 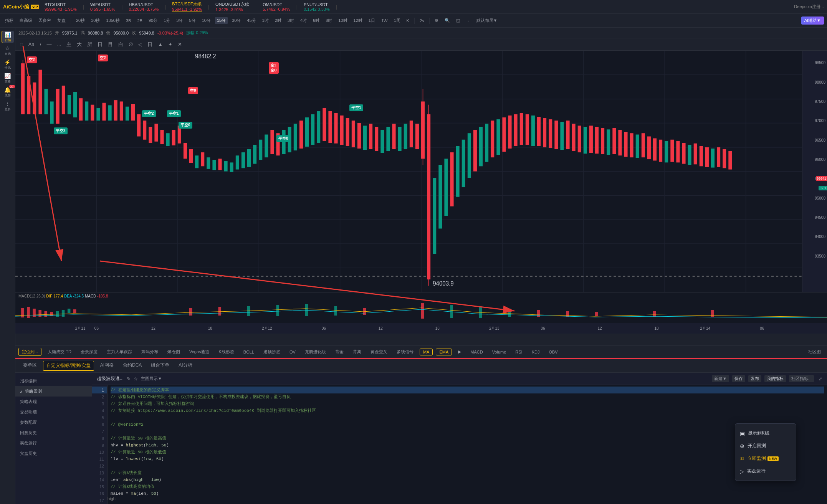 I want to click on sidebar-icon-更多: ⋮ 更多, so click(x=8, y=106).